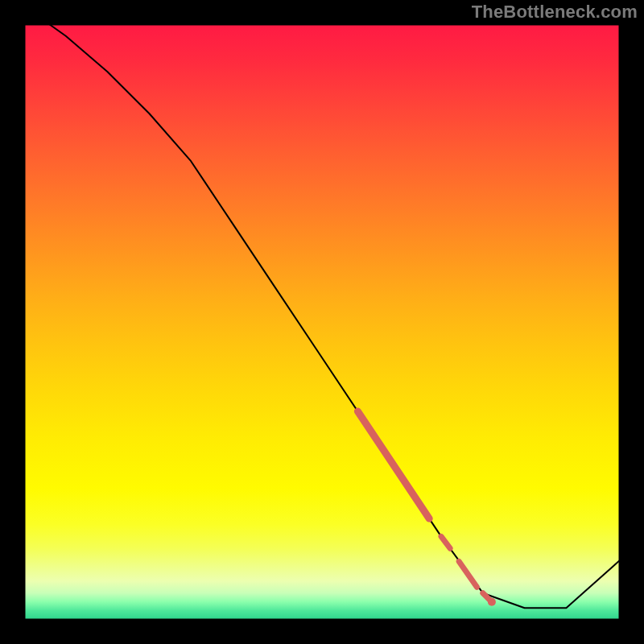 The height and width of the screenshot is (644, 644). Describe the element at coordinates (492, 602) in the screenshot. I see `marker-point` at that location.